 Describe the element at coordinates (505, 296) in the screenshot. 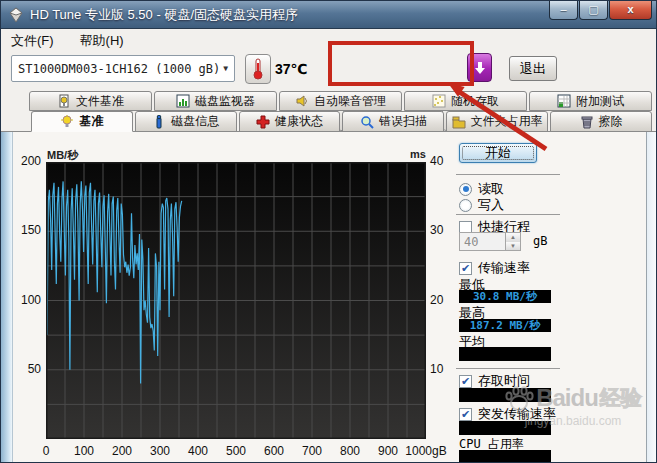

I see `min-value: 30.8 MB/秒` at that location.